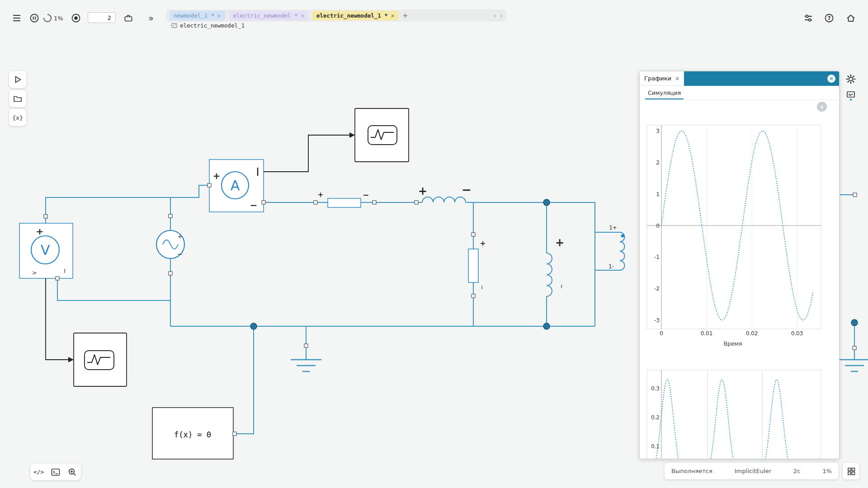  Describe the element at coordinates (45, 250) in the screenshot. I see `voltmeter-letter: V` at that location.